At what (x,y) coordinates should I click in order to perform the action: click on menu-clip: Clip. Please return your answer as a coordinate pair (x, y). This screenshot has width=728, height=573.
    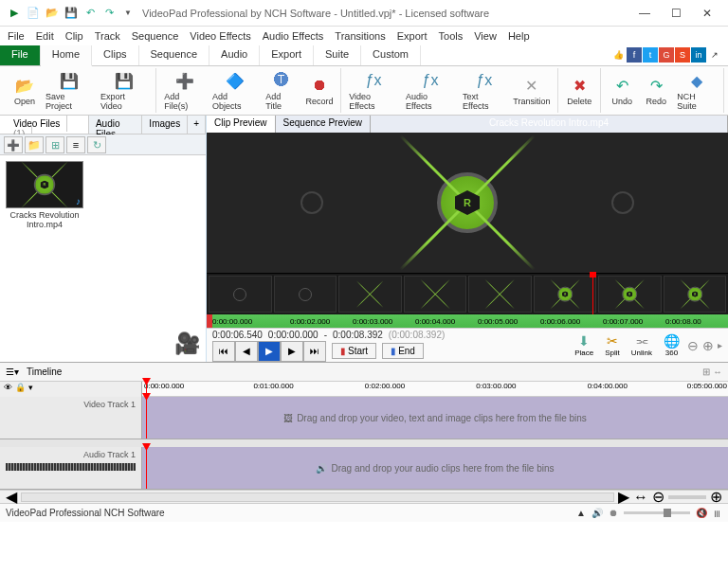
    Looking at the image, I should click on (74, 36).